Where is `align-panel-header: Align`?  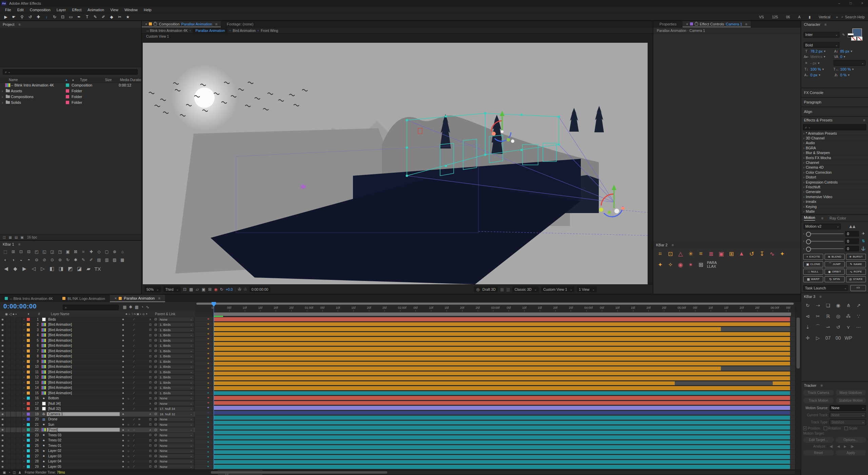
align-panel-header: Align is located at coordinates (835, 112).